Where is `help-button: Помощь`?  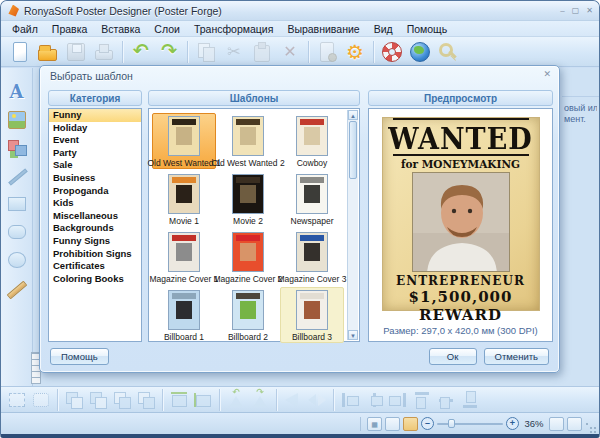 help-button: Помощь is located at coordinates (80, 356).